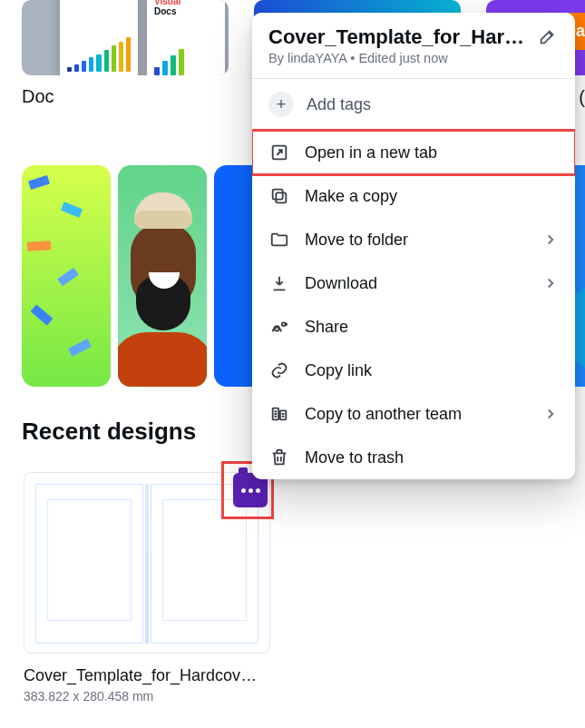  I want to click on recent-design-dimensions: 383.822 x 280.458 mm, so click(147, 696).